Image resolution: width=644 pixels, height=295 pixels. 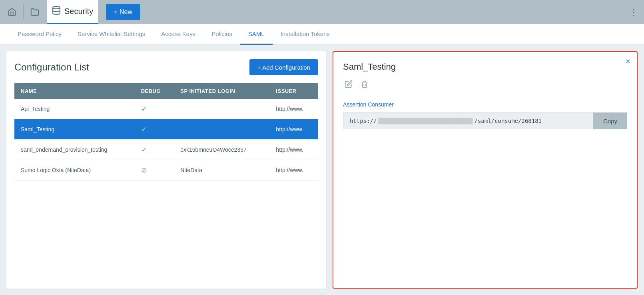 What do you see at coordinates (257, 34) in the screenshot?
I see `tab-saml: SAML` at bounding box center [257, 34].